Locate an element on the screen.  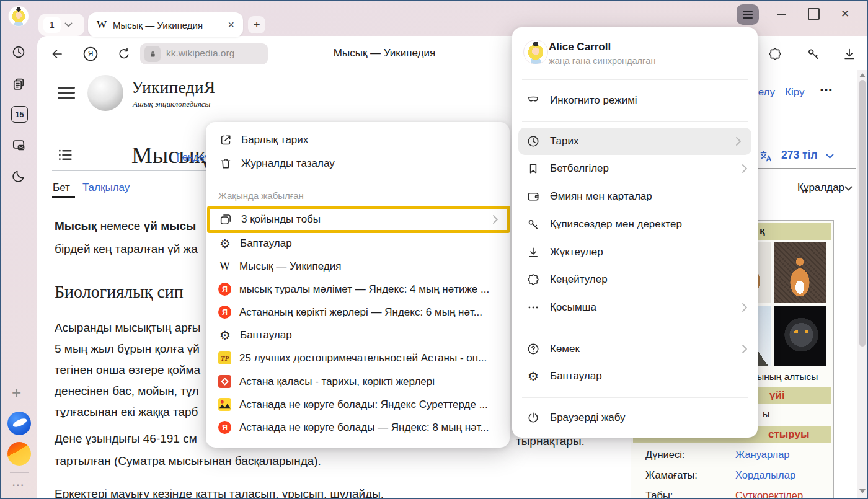
menu-item-clear-history: Журналды тазалау is located at coordinates (358, 164).